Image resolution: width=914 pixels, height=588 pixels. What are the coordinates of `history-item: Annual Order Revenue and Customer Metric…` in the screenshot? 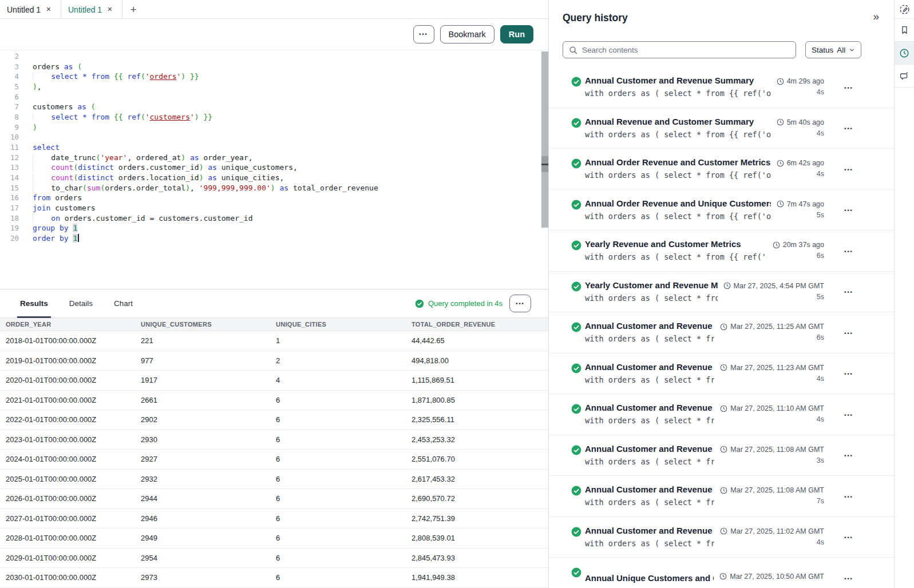 It's located at (721, 169).